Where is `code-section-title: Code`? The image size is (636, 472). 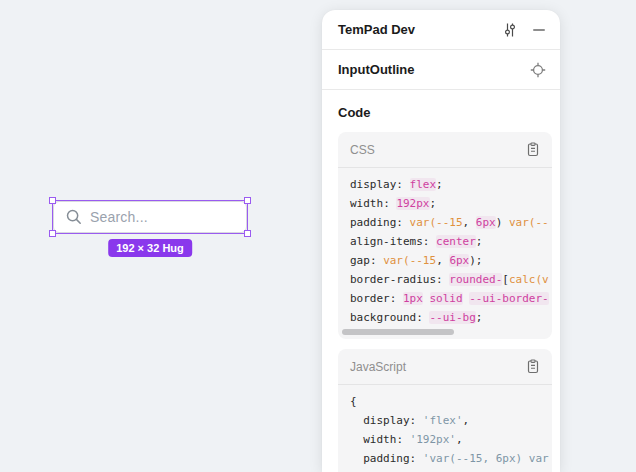 code-section-title: Code is located at coordinates (441, 113).